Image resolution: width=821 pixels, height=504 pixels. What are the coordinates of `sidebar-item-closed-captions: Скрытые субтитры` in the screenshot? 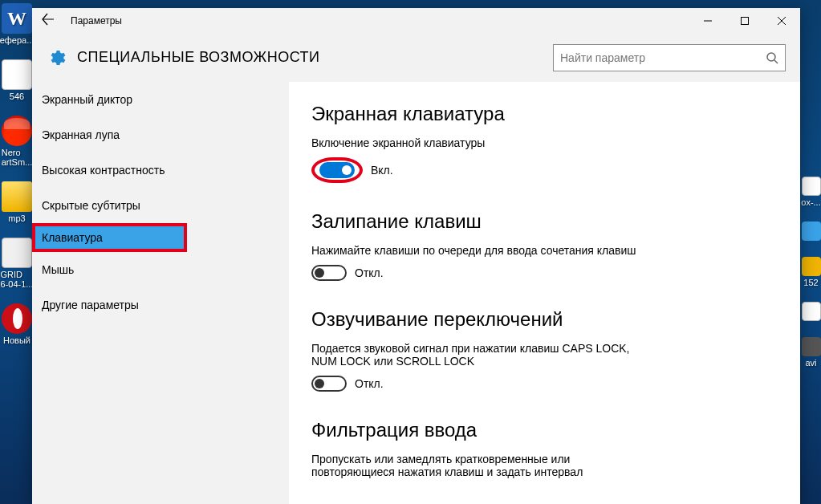 It's located at (161, 205).